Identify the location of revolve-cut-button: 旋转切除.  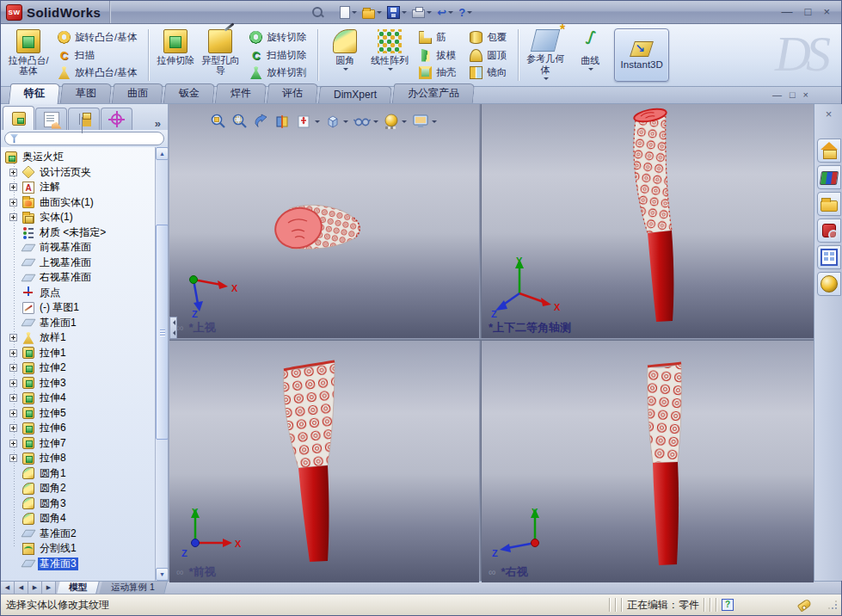
(278, 38).